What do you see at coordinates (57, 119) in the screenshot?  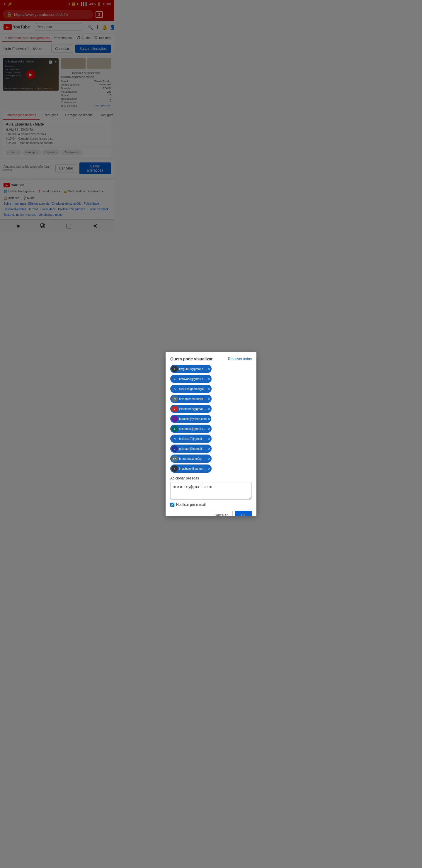 I see `modal-overlay: Quem pode visualizar Remover todos T tjm…` at bounding box center [57, 119].